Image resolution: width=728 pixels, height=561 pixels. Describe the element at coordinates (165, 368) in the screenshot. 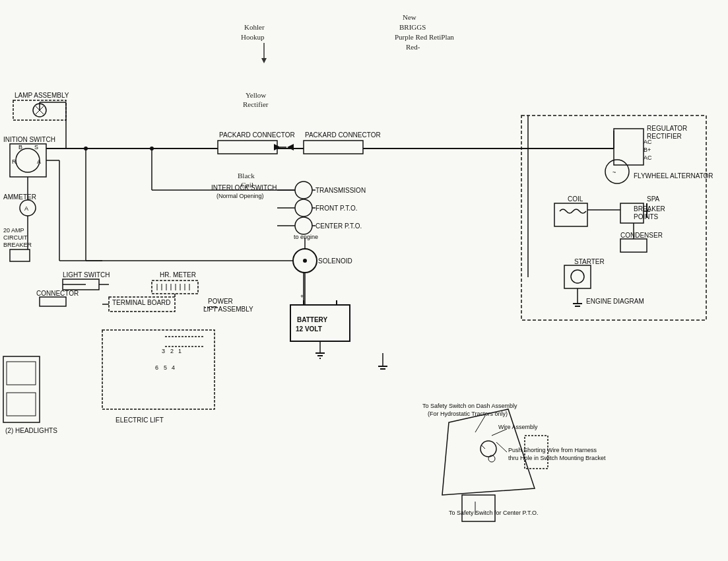

I see `svg-text: 5` at that location.